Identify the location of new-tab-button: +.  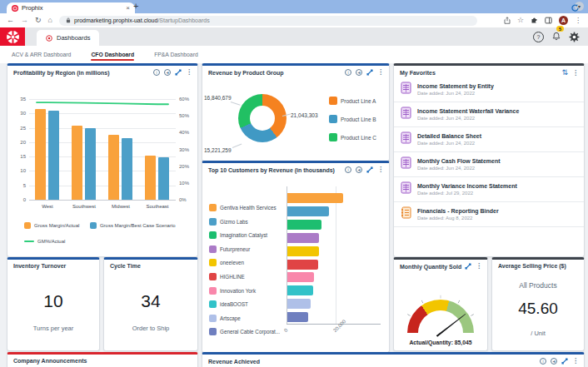
(136, 6).